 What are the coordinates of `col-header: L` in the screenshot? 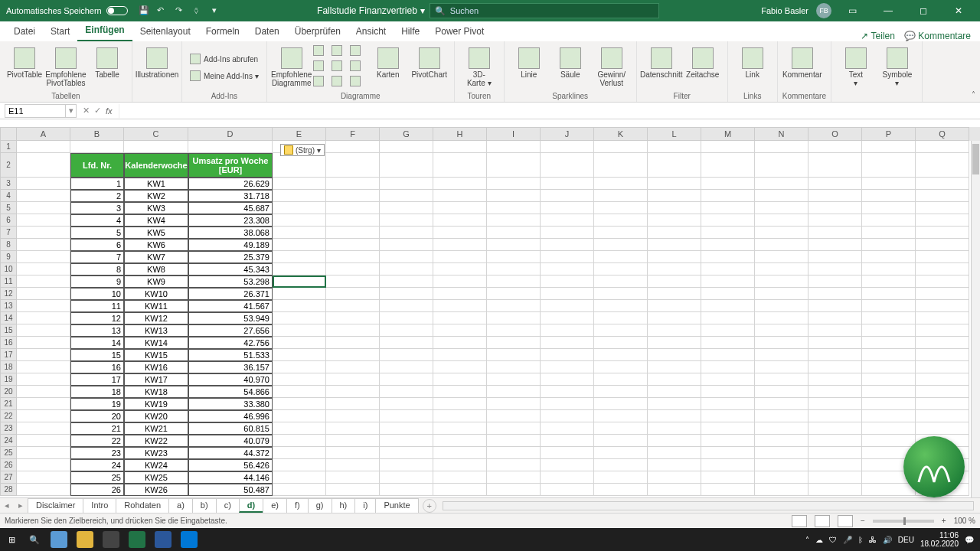 It's located at (675, 134).